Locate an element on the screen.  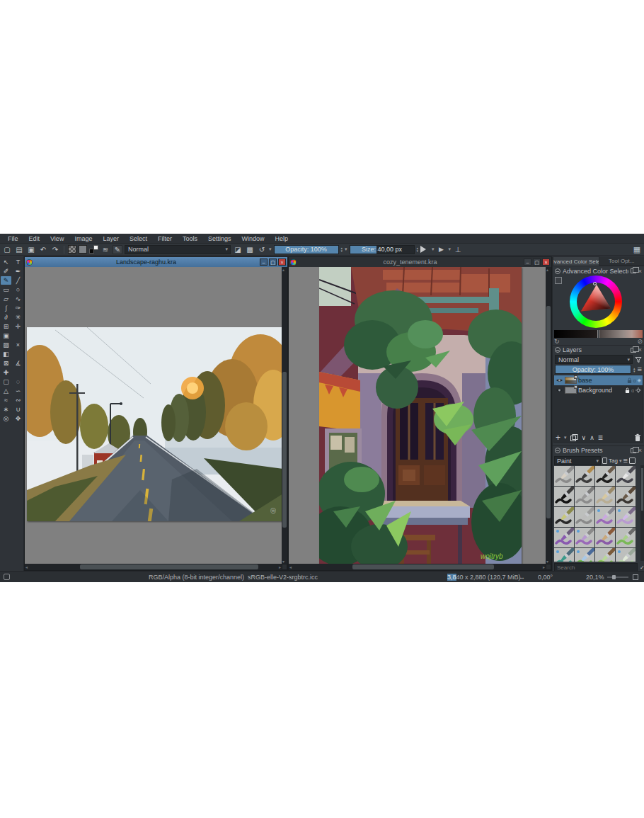
tool-move: ✛ is located at coordinates (18, 326).